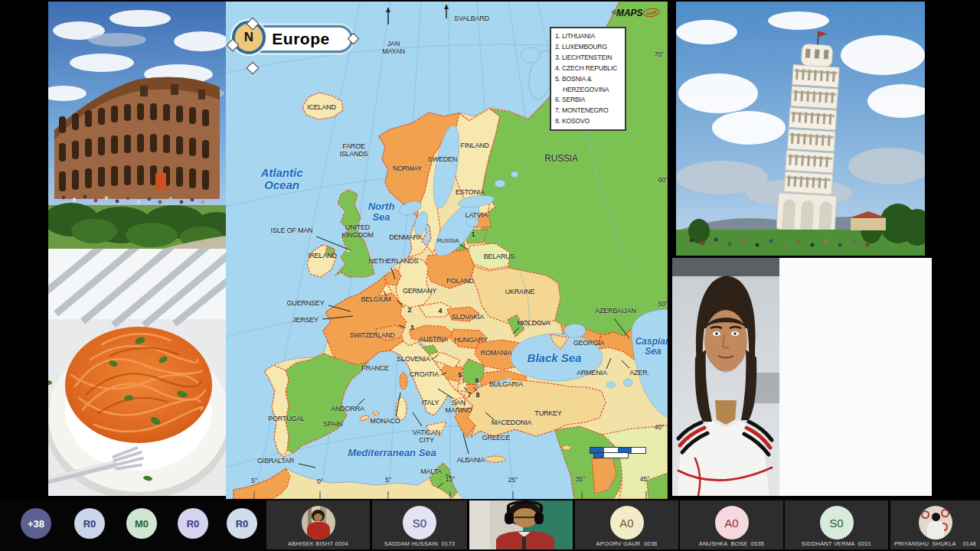 The image size is (980, 551). Describe the element at coordinates (496, 354) in the screenshot. I see `map-label-romania: ROMANIA` at that location.